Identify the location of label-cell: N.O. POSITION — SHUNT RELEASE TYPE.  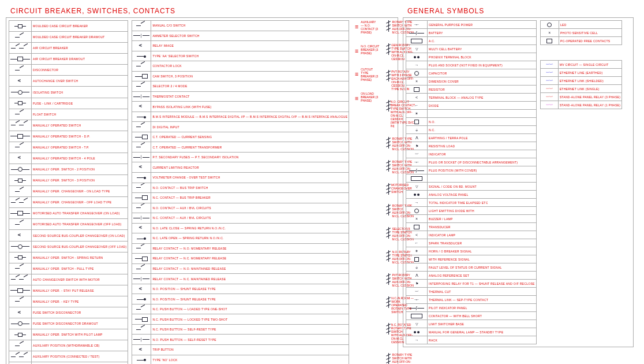
(250, 299).